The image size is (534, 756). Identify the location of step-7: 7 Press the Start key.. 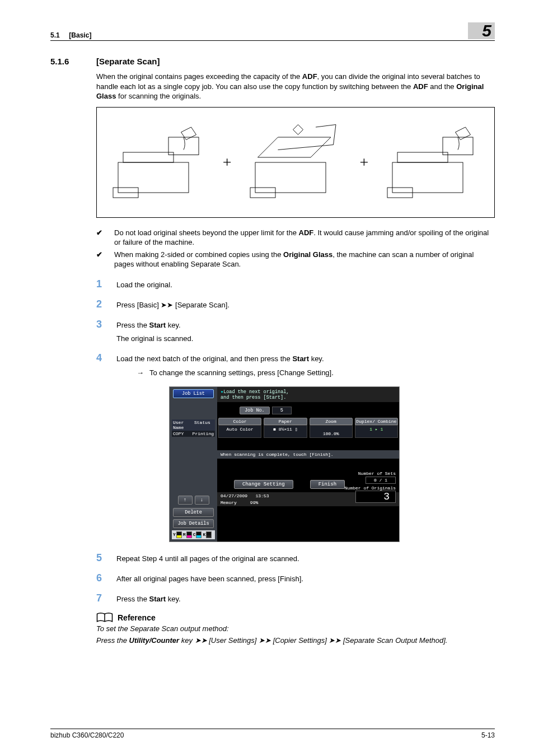
(296, 599).